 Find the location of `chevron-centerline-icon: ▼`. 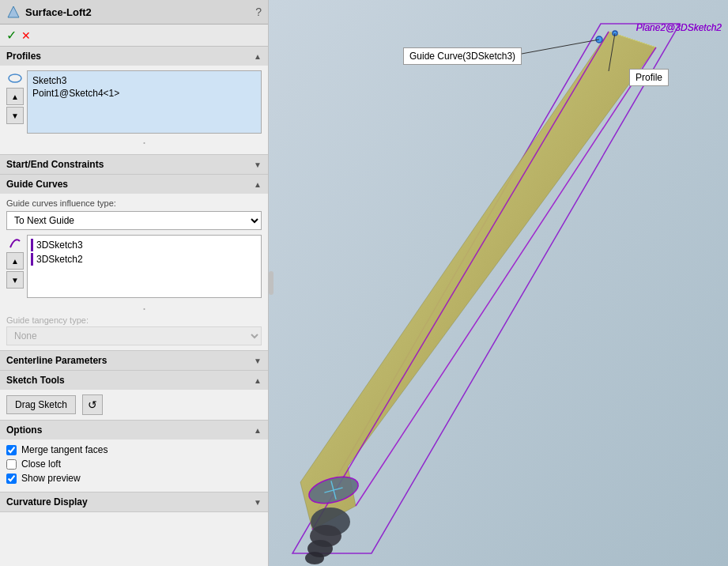

chevron-centerline-icon: ▼ is located at coordinates (258, 360).